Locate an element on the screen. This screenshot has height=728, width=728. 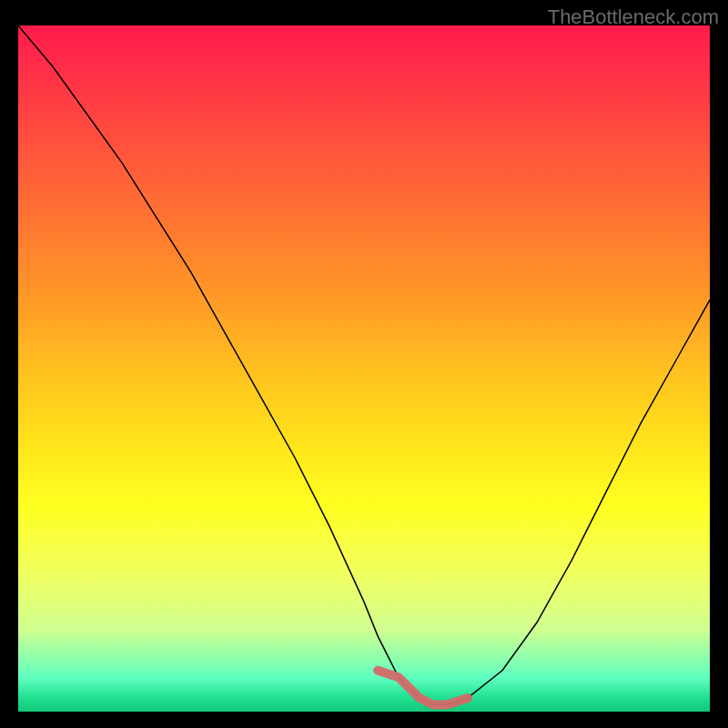
highlight-segment is located at coordinates (422, 688).